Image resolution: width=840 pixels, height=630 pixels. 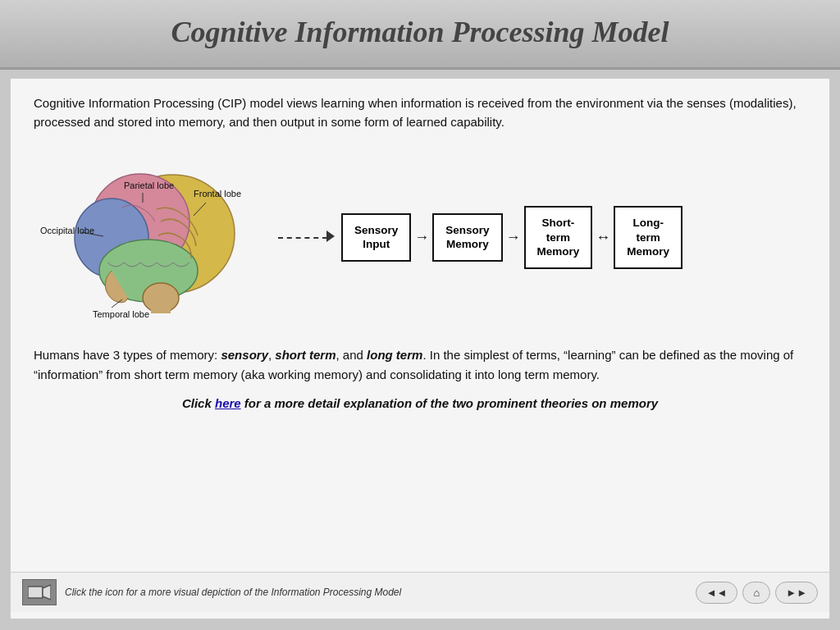 What do you see at coordinates (797, 592) in the screenshot?
I see `forward-button: ►►` at bounding box center [797, 592].